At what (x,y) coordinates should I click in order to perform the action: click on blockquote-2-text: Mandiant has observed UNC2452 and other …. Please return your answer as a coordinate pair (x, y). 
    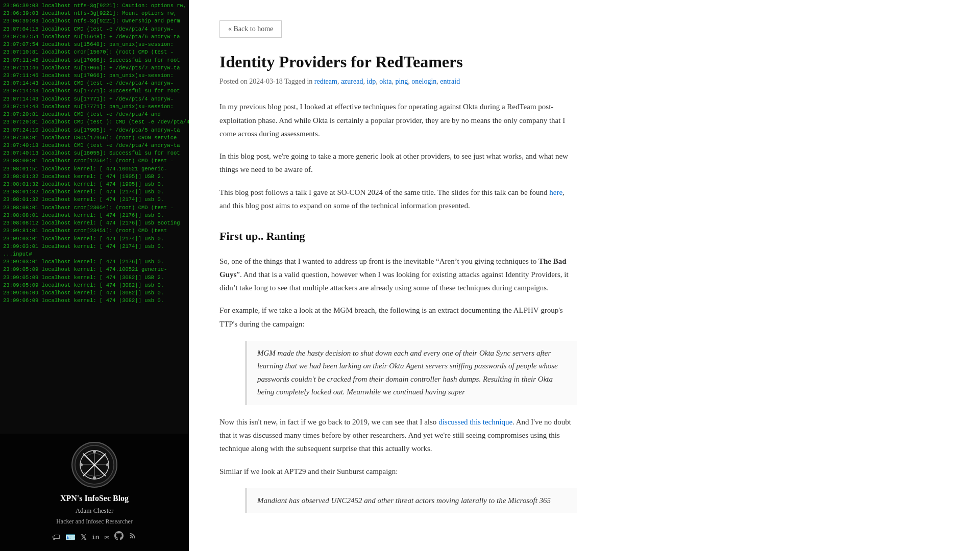
    Looking at the image, I should click on (404, 500).